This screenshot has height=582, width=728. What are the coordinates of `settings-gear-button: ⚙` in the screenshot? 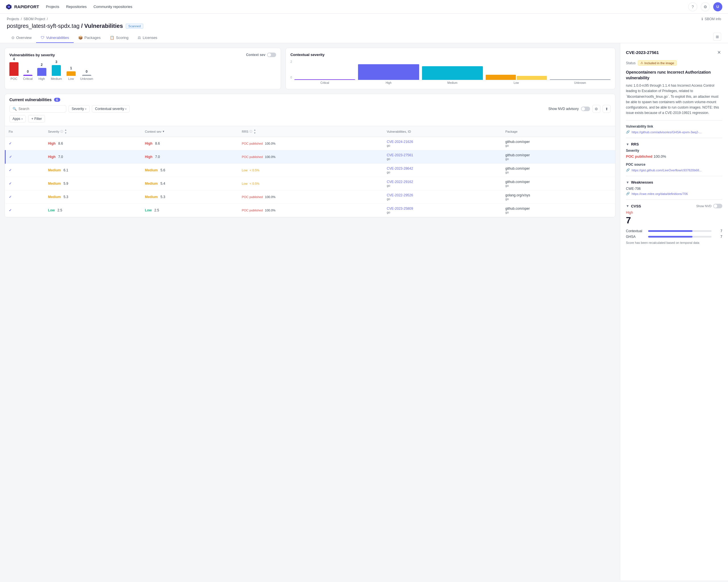 It's located at (596, 109).